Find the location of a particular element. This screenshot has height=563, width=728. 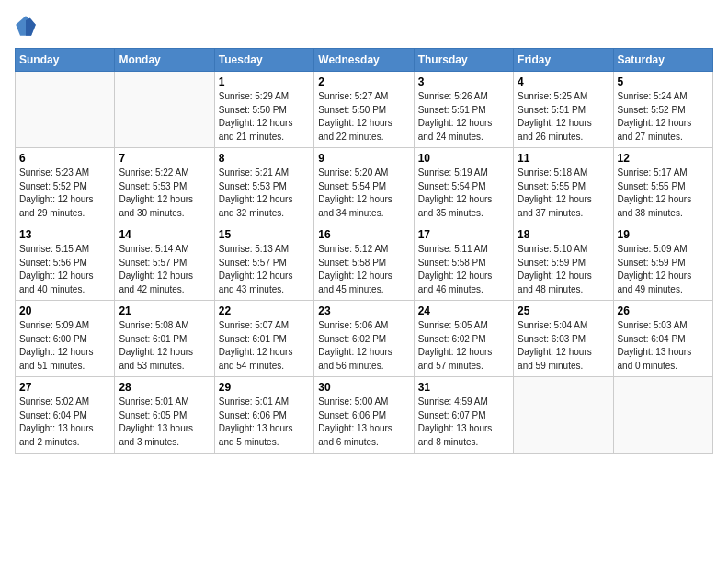

calendar-cell: 2Sunrise: 5:27 AM Sunset: 5:50 PM Daylig… is located at coordinates (364, 110).